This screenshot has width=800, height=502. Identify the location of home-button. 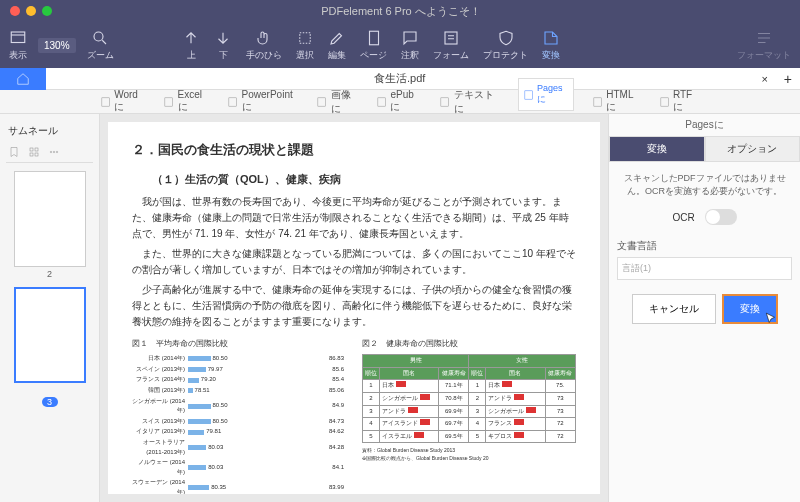
(23, 79).